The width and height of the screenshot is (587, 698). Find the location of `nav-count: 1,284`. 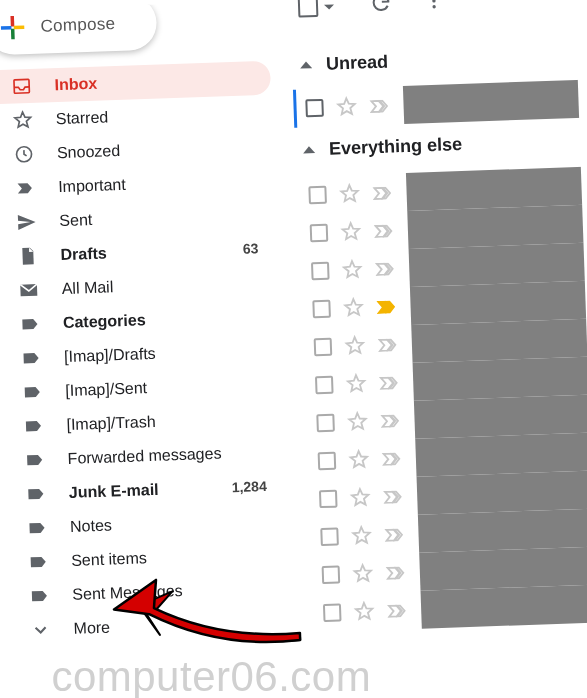

nav-count: 1,284 is located at coordinates (249, 486).